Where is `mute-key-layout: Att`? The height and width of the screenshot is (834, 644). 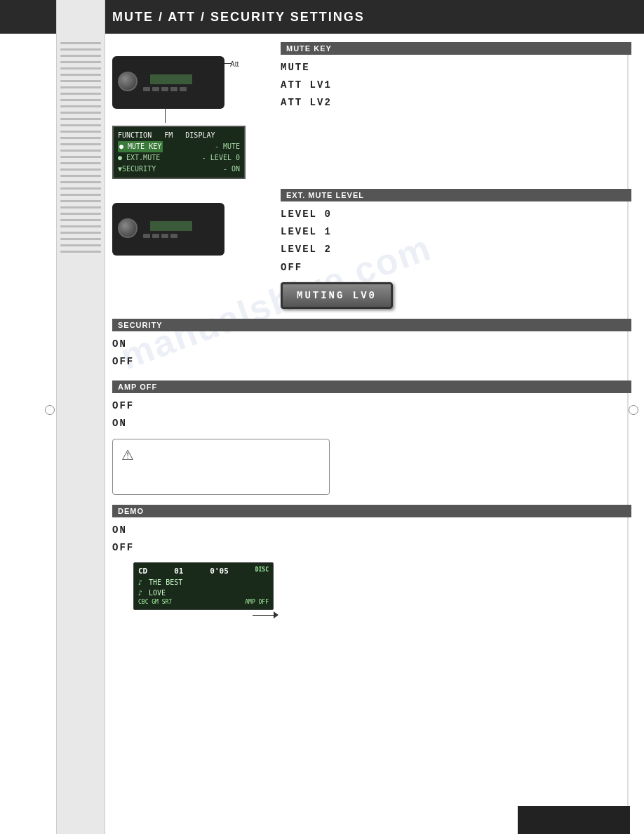
mute-key-layout: Att is located at coordinates (372, 83).